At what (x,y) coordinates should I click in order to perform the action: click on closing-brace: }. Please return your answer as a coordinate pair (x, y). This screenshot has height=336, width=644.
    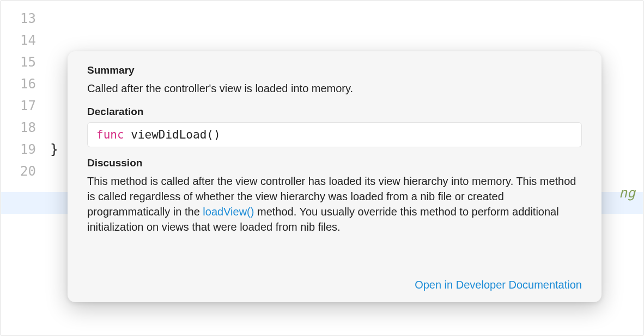
    Looking at the image, I should click on (54, 149).